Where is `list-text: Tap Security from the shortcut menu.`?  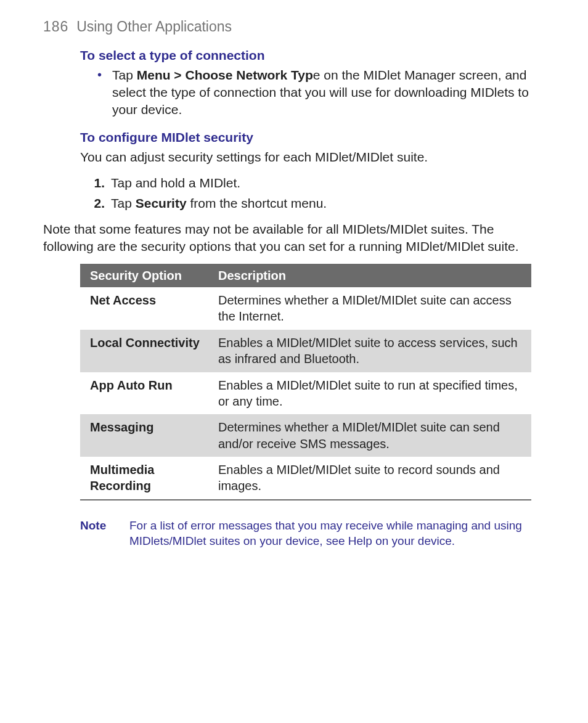
list-text: Tap Security from the shortcut menu. is located at coordinates (321, 203).